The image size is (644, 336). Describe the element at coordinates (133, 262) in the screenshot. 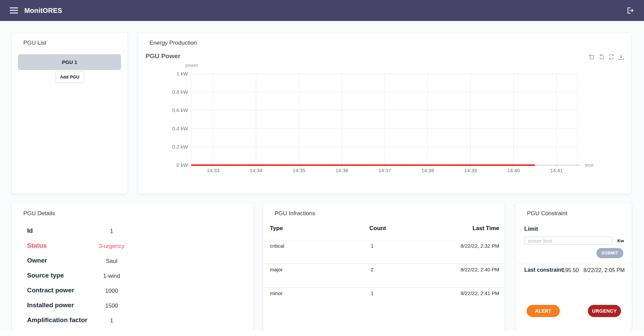

I see `detail-row: OwnerSaul` at that location.